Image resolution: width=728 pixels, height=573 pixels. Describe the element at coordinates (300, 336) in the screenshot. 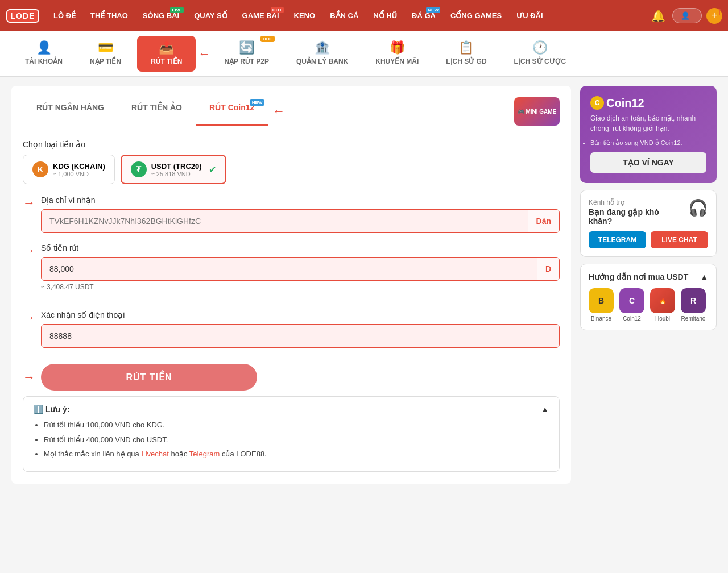

I see `phone-input-wrap` at that location.